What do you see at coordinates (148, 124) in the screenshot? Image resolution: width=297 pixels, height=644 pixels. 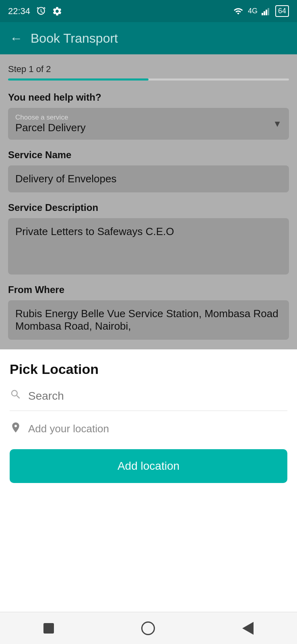 I see `service-select: Choose a service Parcel Delivery ▼` at bounding box center [148, 124].